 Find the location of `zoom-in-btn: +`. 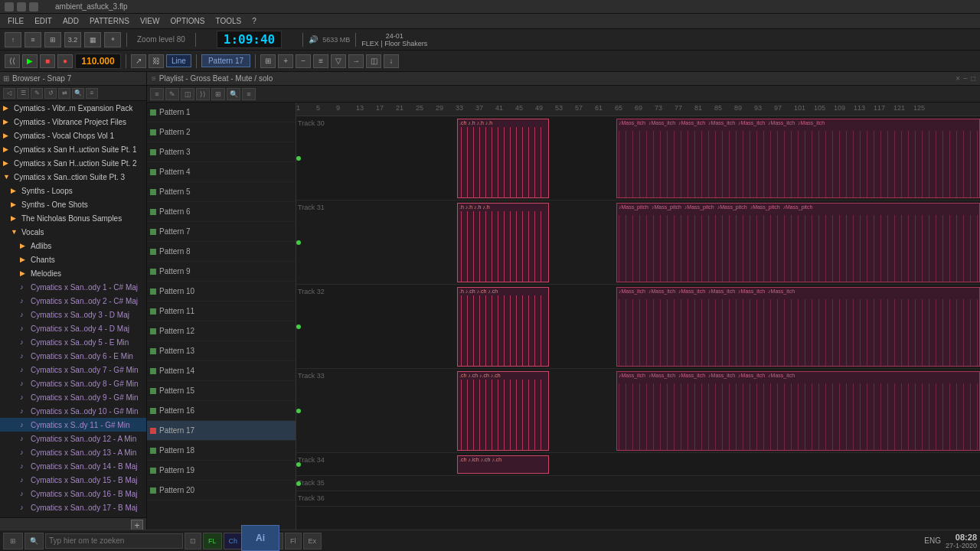

zoom-in-btn: + is located at coordinates (286, 61).